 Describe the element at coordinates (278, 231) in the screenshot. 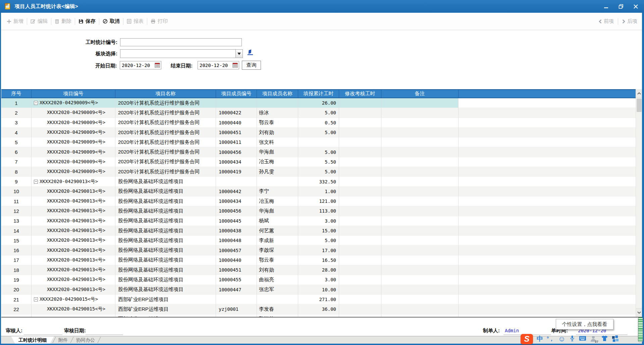

I see `cell-member-name: 何艺蕙` at that location.